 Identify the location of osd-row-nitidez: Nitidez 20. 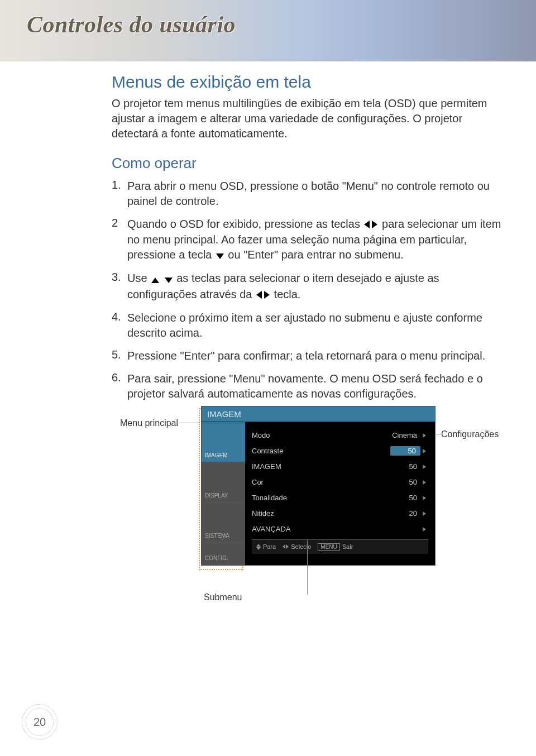
(340, 514).